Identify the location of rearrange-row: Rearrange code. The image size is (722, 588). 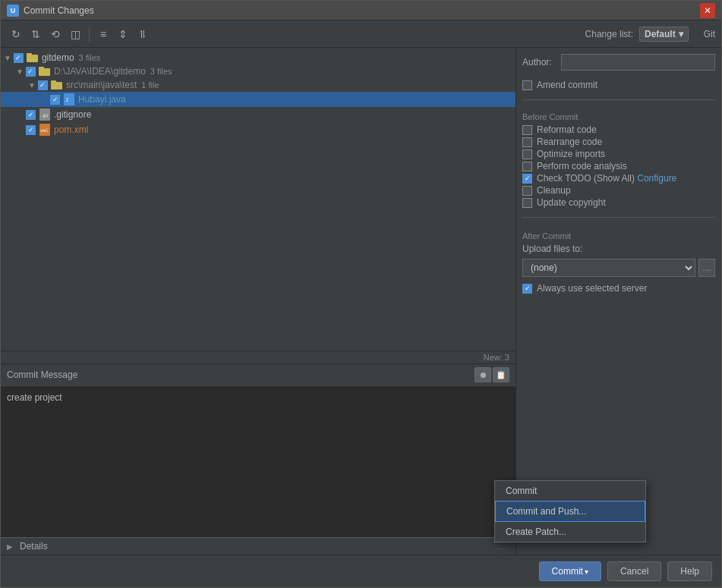
(619, 142).